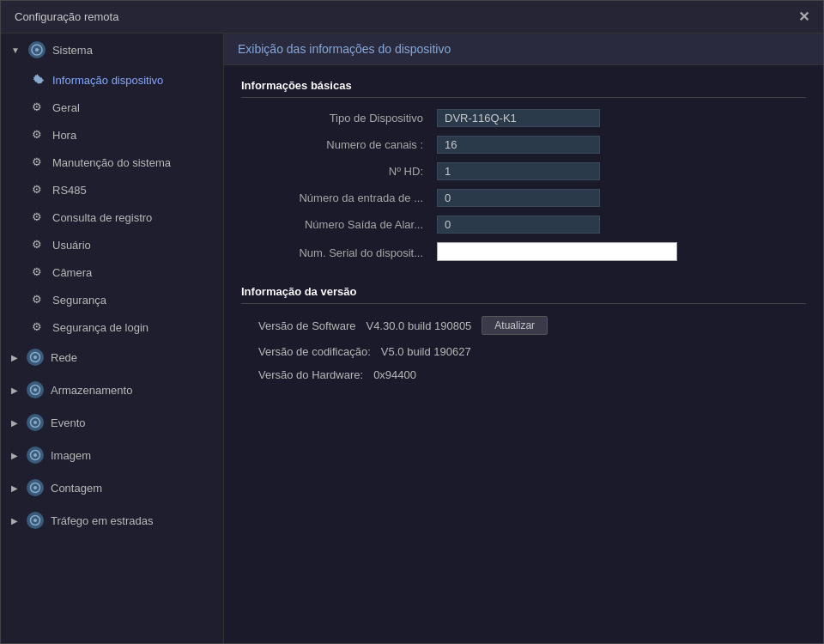  What do you see at coordinates (618, 118) in the screenshot?
I see `row-value: DVR-116Q-K1` at bounding box center [618, 118].